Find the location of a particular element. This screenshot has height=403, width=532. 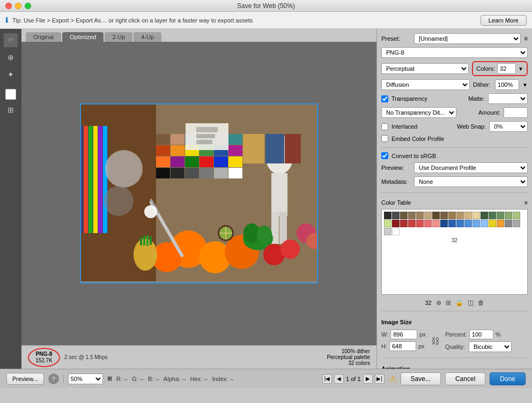

map-swatch-icon: ◫ is located at coordinates (471, 303).